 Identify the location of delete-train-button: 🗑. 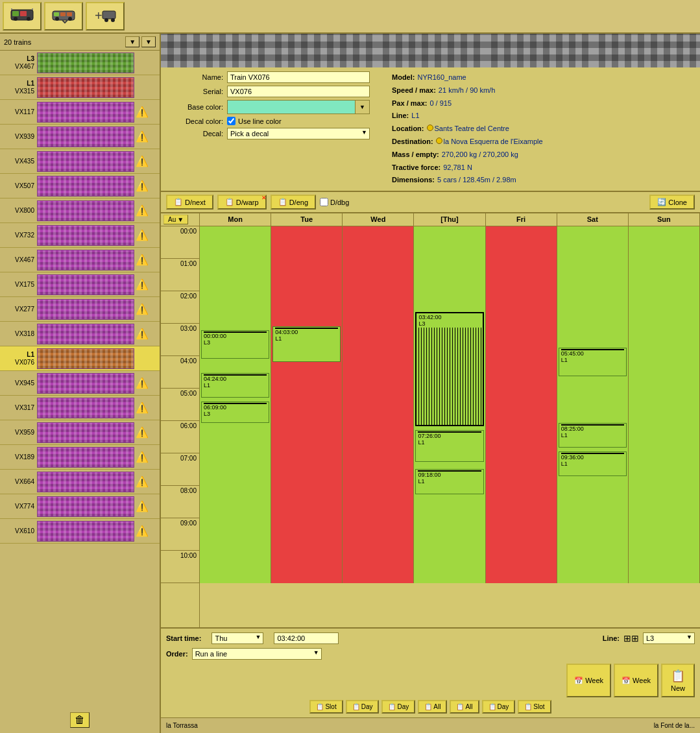
(80, 720).